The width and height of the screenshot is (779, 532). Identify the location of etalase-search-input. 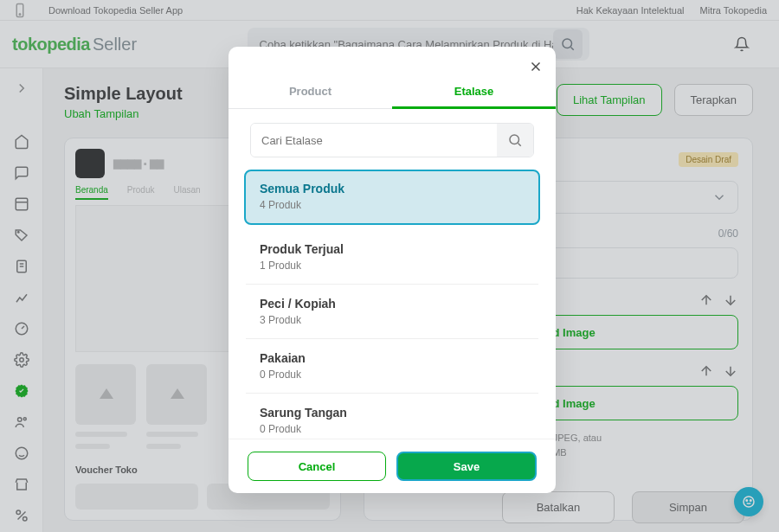
(374, 140).